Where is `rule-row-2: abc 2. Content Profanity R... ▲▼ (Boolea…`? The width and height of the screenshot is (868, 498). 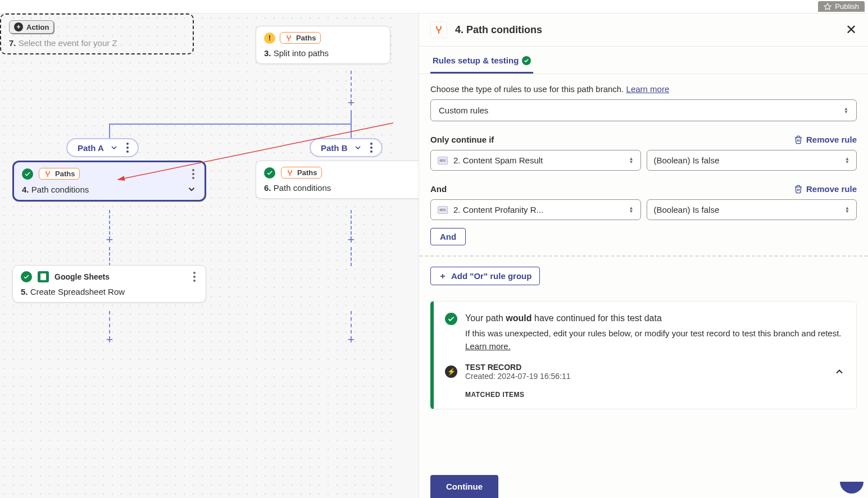
rule-row-2: abc 2. Content Profanity R... ▲▼ (Boolea… is located at coordinates (644, 210).